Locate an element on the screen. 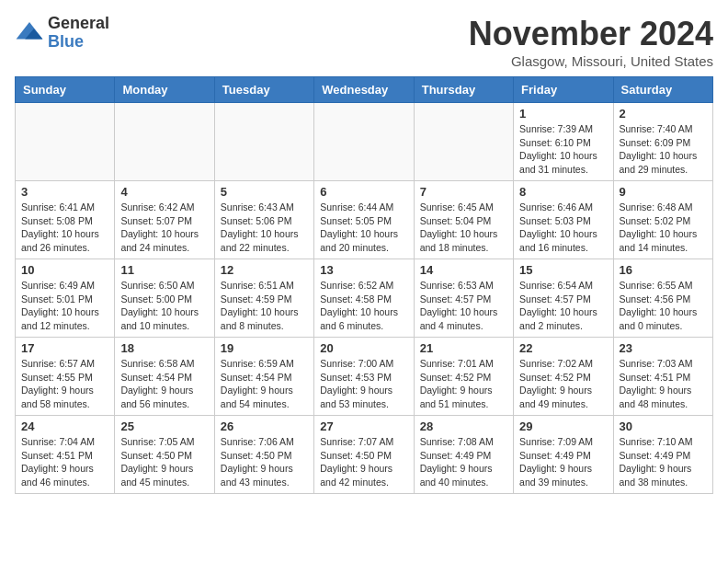  calendar-cell: 25Sunrise: 7:05 AM Sunset: 4:50 PM Dayli… is located at coordinates (165, 454).